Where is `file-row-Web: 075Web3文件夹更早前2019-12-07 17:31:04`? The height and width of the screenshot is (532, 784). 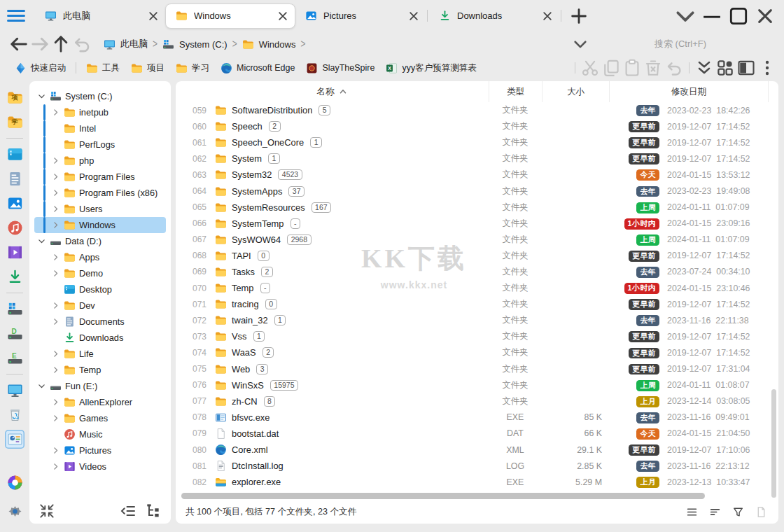
file-row-Web: 075Web3文件夹更早前2019-12-07 17:31:04 is located at coordinates (477, 370).